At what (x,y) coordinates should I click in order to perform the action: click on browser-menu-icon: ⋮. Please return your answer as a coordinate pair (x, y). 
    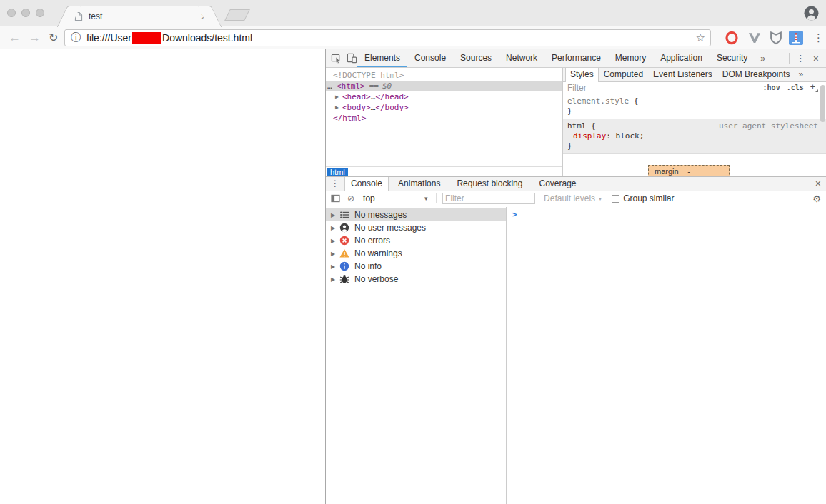
    Looking at the image, I should click on (819, 38).